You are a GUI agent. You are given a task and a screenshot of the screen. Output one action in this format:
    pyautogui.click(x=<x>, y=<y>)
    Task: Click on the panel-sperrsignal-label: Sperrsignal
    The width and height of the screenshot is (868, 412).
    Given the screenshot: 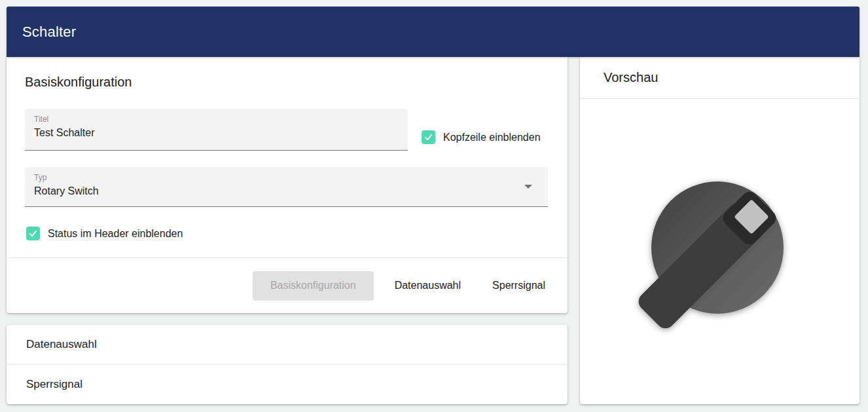 What is the action you would take?
    pyautogui.click(x=54, y=384)
    